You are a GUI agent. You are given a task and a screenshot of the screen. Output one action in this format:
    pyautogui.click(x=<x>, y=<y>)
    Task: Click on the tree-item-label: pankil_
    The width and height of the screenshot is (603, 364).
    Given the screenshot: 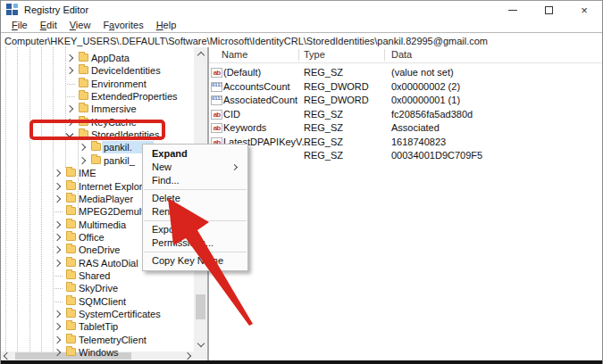 What is the action you would take?
    pyautogui.click(x=120, y=161)
    